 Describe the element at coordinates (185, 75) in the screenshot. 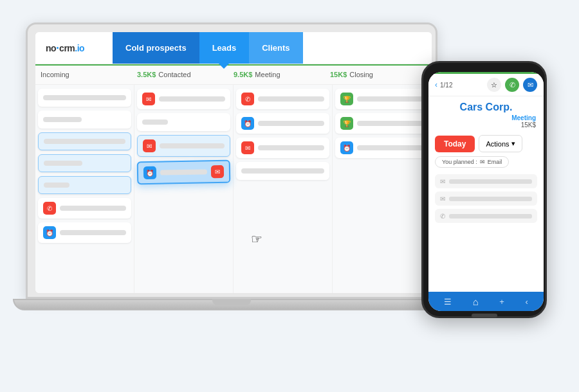

I see `col-contacted: 3.5K$ Contacted` at that location.